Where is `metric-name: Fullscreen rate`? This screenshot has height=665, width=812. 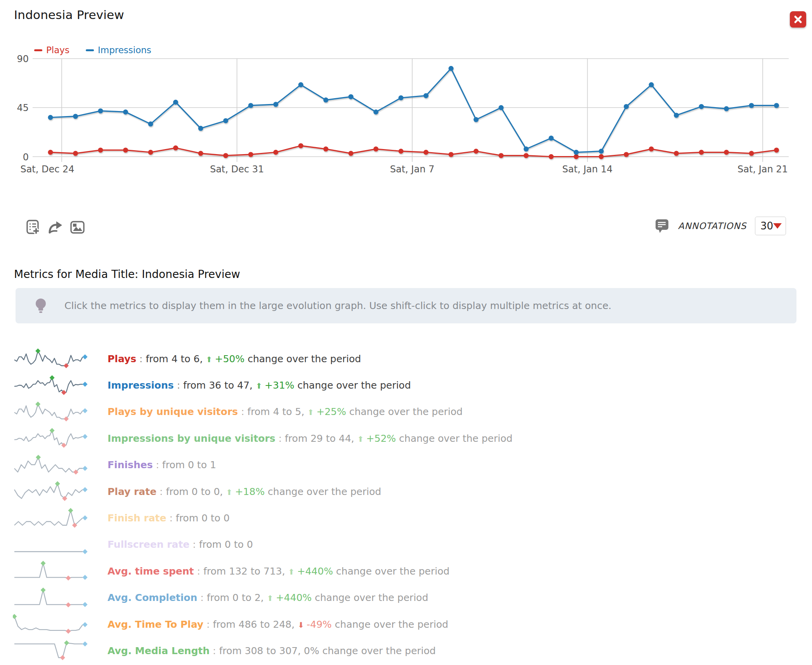
metric-name: Fullscreen rate is located at coordinates (148, 544).